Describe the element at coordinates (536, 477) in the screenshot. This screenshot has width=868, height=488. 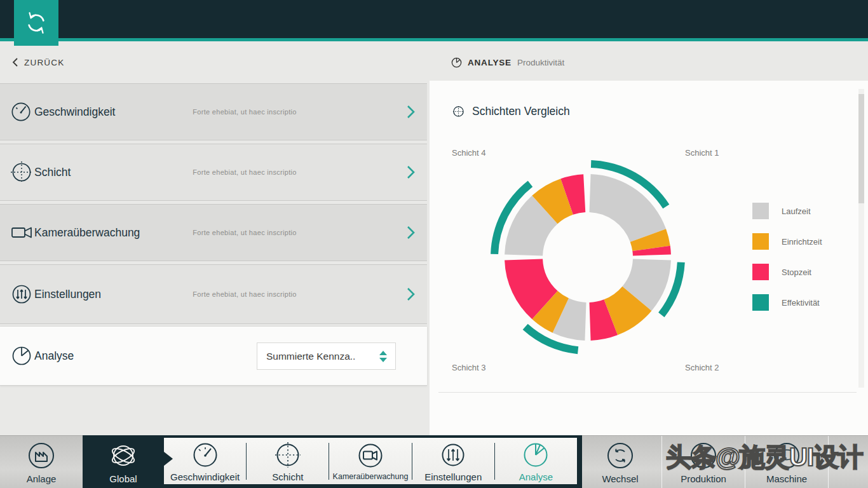
I see `subnav-label: Analyse` at that location.